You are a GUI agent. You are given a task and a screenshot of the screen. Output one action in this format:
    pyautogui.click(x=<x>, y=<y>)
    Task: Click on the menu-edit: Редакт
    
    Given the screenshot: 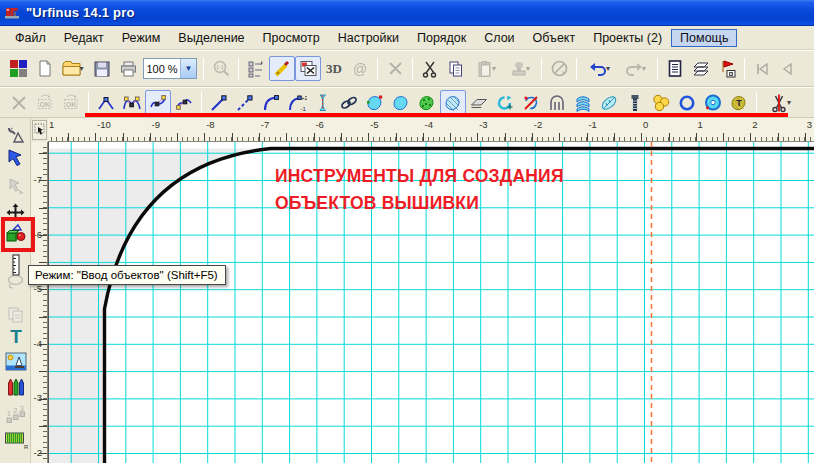 What is the action you would take?
    pyautogui.click(x=84, y=38)
    